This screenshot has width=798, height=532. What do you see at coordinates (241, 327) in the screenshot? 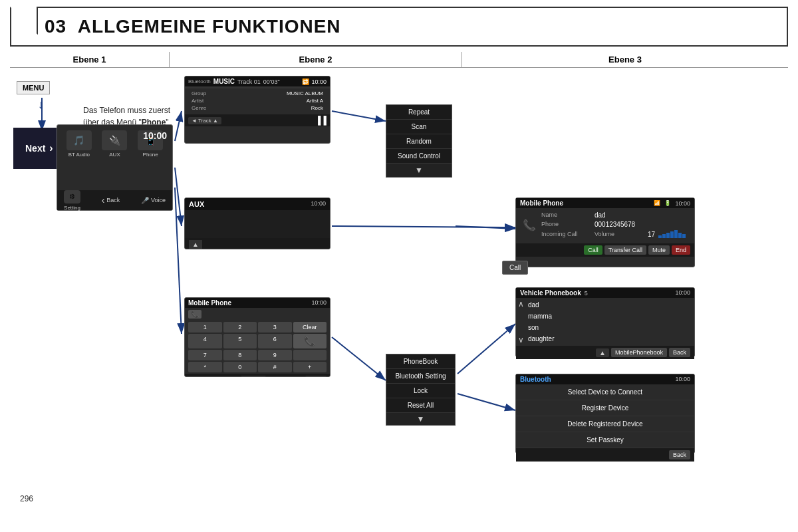
I see `key-2: 2` at bounding box center [241, 327].